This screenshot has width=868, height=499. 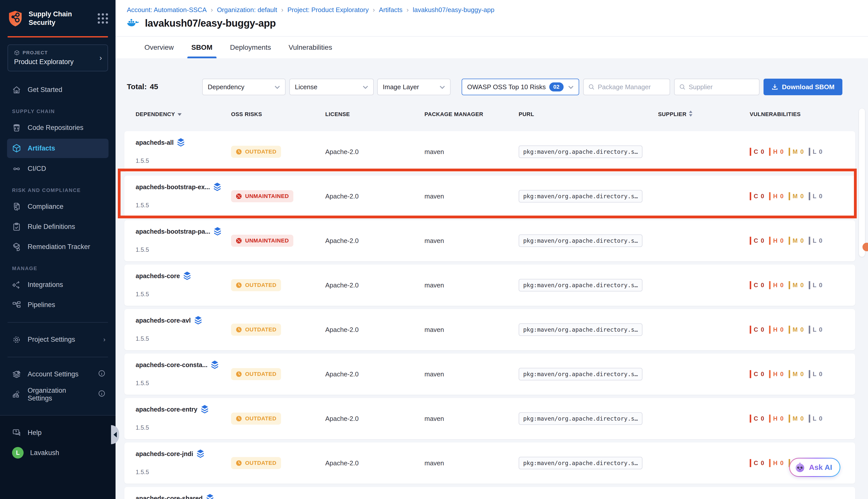 I want to click on column-header-supplier: SUPPLIER, so click(x=704, y=114).